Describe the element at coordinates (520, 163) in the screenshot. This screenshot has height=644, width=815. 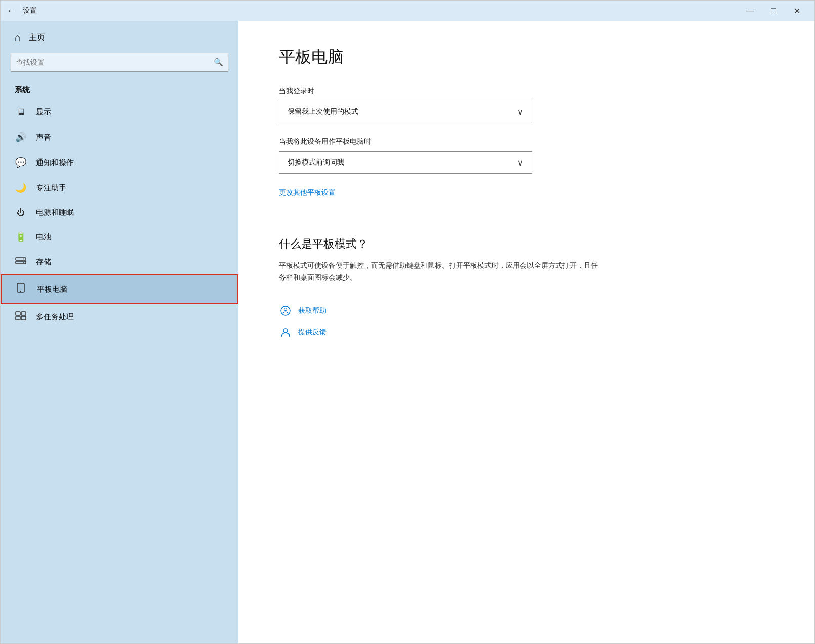
I see `device-mode-chevron: ∨` at that location.